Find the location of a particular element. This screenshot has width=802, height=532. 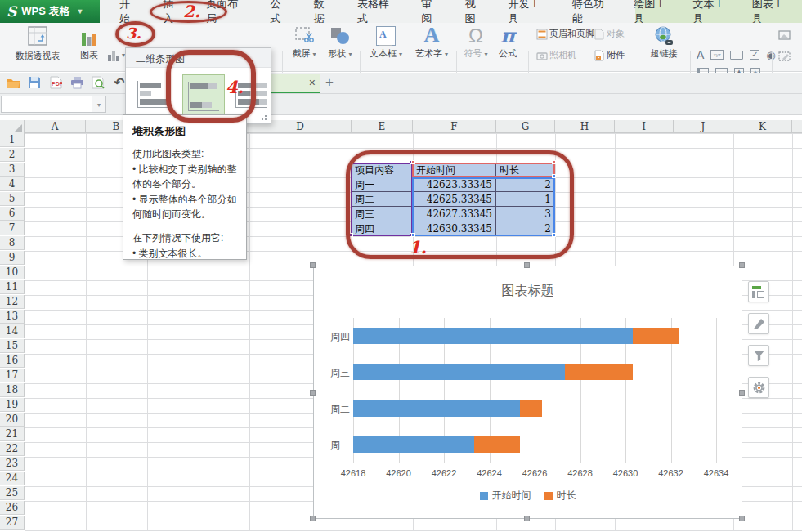

chart-title: 图表标题 is located at coordinates (528, 291).